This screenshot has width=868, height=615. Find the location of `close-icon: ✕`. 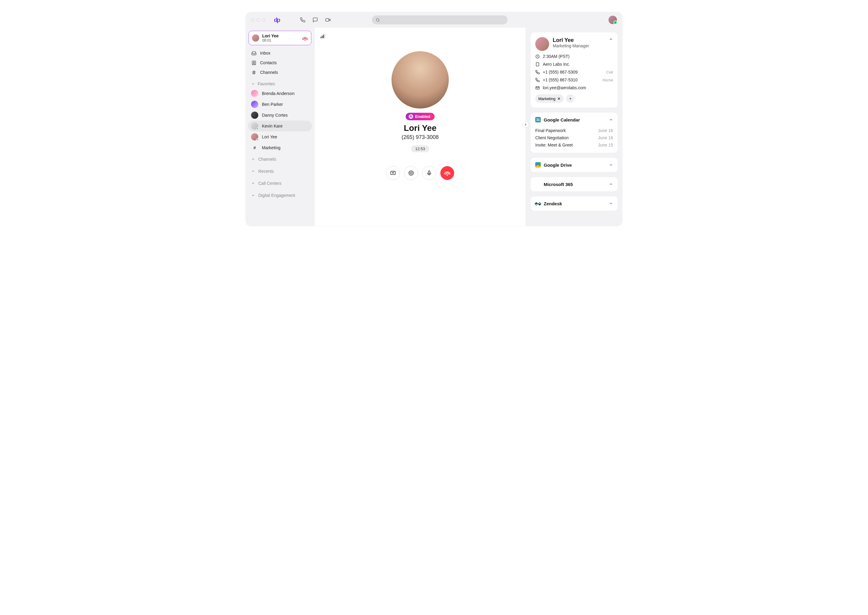

close-icon: ✕ is located at coordinates (559, 99).